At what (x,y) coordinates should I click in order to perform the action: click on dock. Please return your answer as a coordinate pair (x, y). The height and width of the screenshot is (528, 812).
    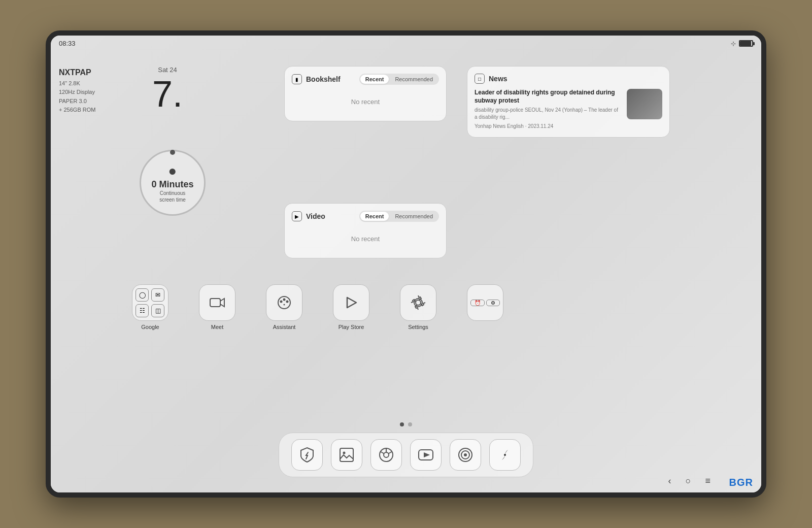
    Looking at the image, I should click on (406, 455).